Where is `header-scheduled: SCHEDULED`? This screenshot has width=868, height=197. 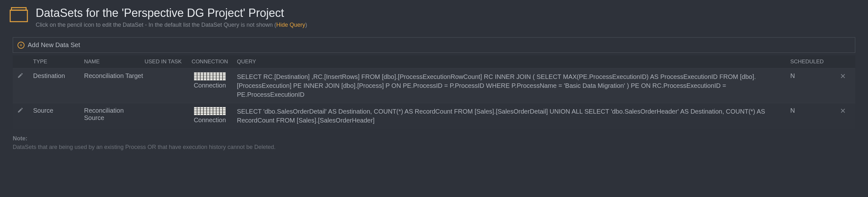 header-scheduled: SCHEDULED is located at coordinates (813, 62).